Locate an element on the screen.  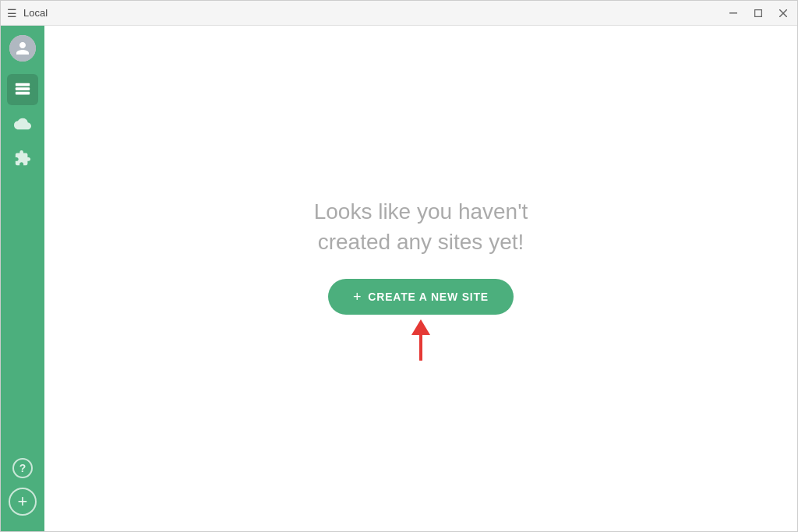
empty-message: Looks like you haven't created any sites… is located at coordinates (421, 227).